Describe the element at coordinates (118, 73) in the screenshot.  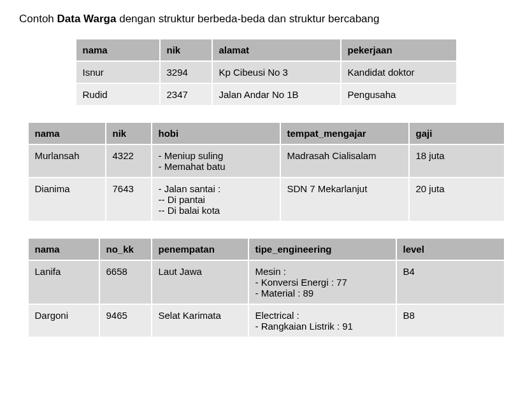
I see `cell-nama: Isnur` at that location.